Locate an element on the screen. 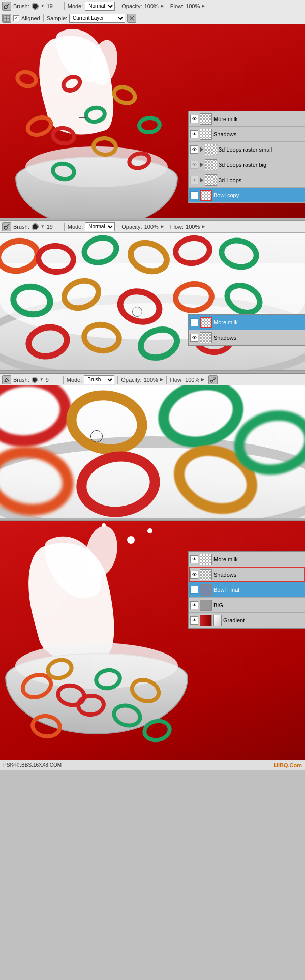 The image size is (305, 980). layer-eye-bowl-copy: 👁 is located at coordinates (194, 195).